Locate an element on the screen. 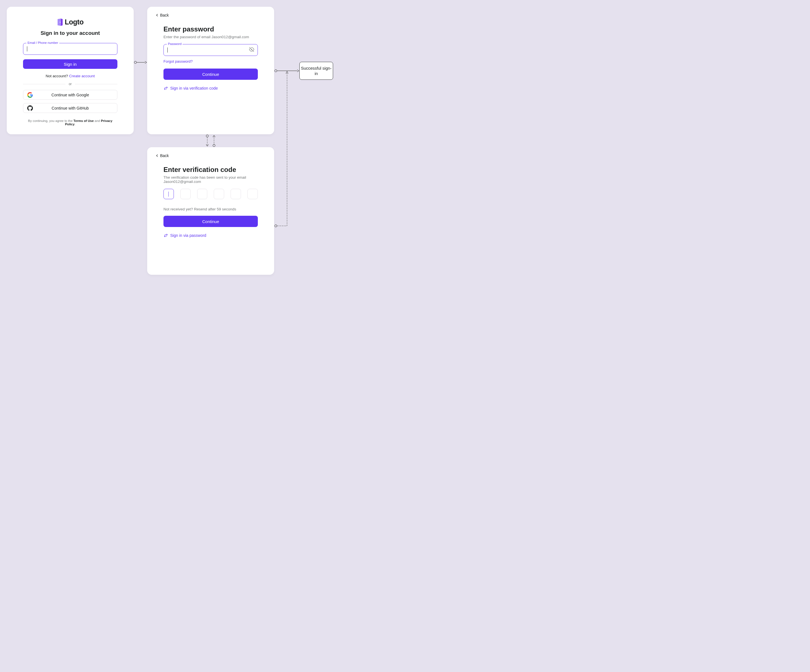 This screenshot has height=672, width=810. github-icon is located at coordinates (30, 108).